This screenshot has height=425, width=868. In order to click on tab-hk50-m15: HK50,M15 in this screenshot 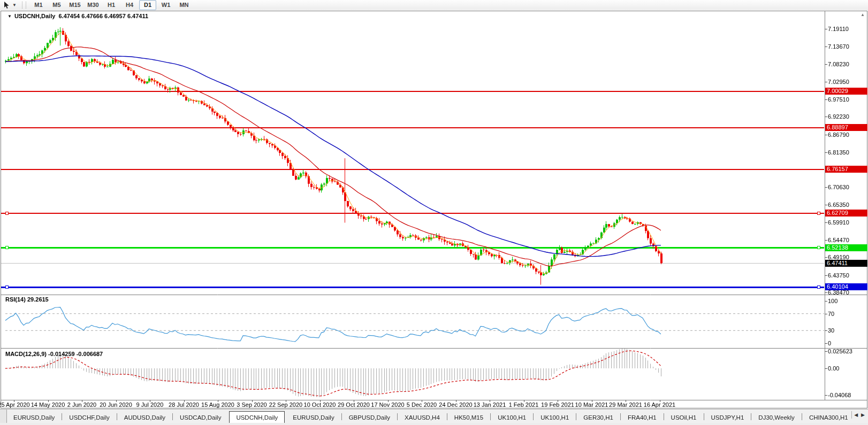, I will do `click(469, 418)`.